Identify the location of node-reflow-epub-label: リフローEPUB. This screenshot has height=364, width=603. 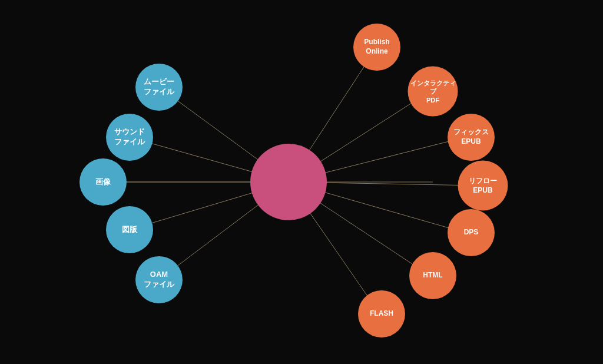
(483, 185).